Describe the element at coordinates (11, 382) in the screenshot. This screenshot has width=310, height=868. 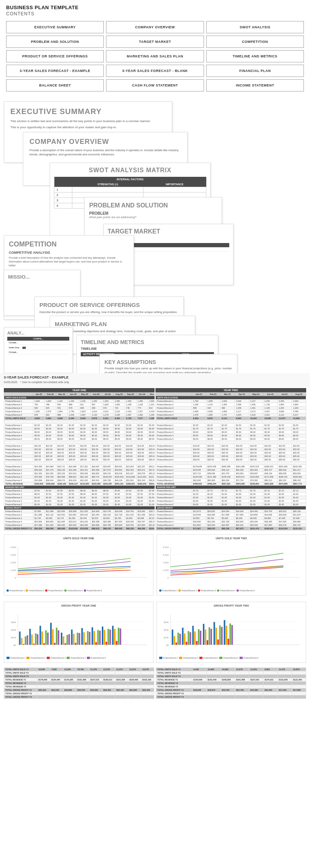
I see `forecast-date: 01/01/2020` at that location.